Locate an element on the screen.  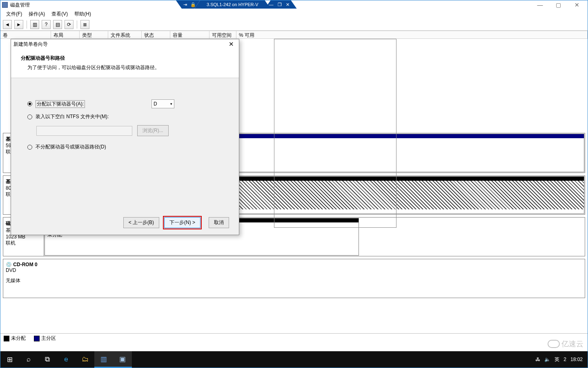
wizard-title: 新建简单卷向导 is located at coordinates (31, 44).